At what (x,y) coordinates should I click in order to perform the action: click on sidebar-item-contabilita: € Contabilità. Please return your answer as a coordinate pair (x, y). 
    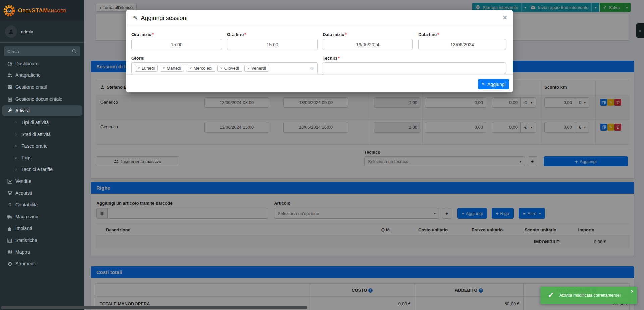
    Looking at the image, I should click on (42, 205).